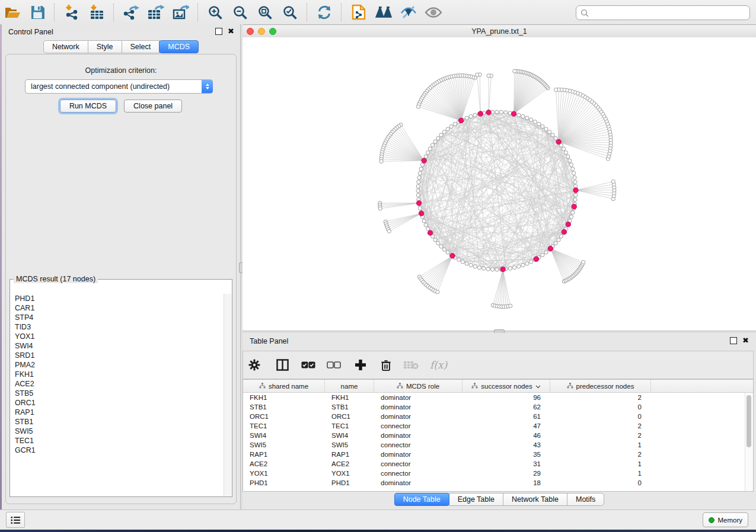 Image resolution: width=756 pixels, height=532 pixels. Describe the element at coordinates (670, 13) in the screenshot. I see `search-input` at that location.